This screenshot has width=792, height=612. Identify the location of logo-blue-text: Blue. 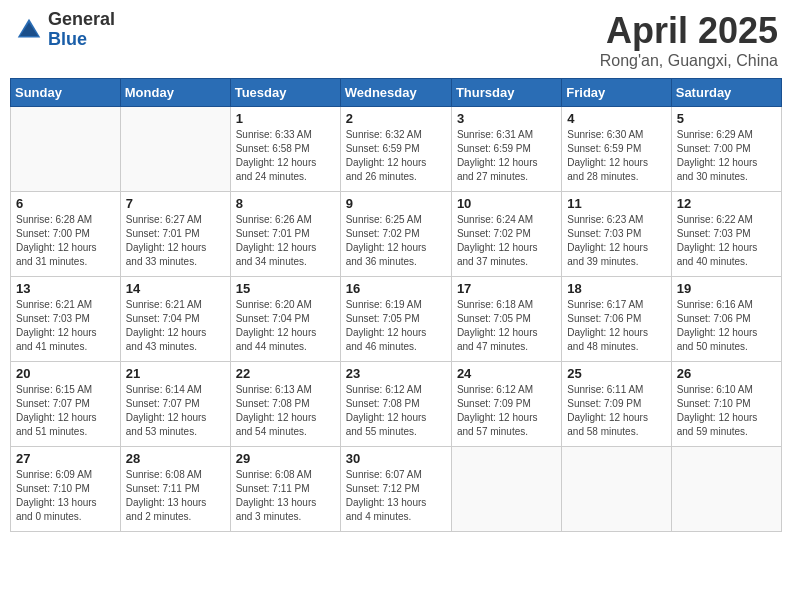
(82, 40).